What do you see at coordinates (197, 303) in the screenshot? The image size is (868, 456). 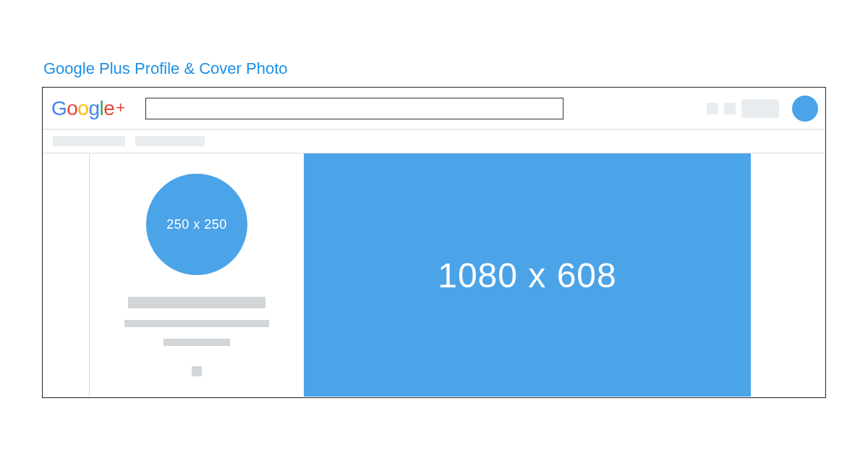 I see `name-placeholder` at bounding box center [197, 303].